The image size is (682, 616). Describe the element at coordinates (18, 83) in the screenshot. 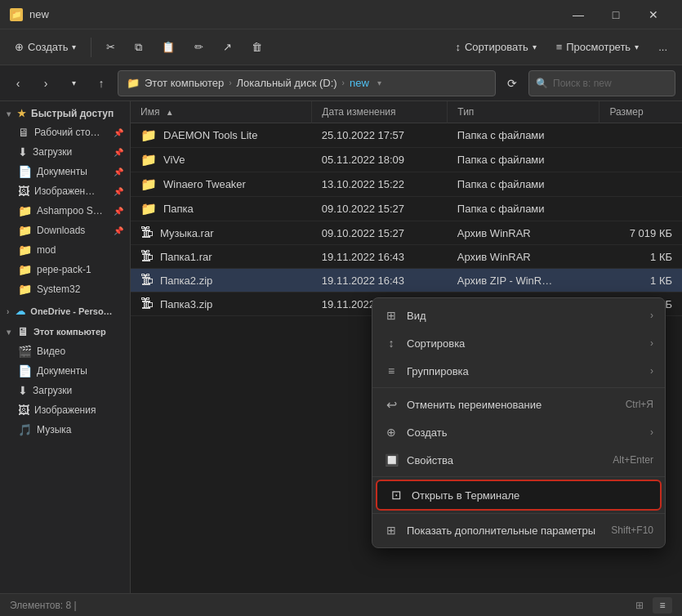

I see `back-button: ‹` at that location.